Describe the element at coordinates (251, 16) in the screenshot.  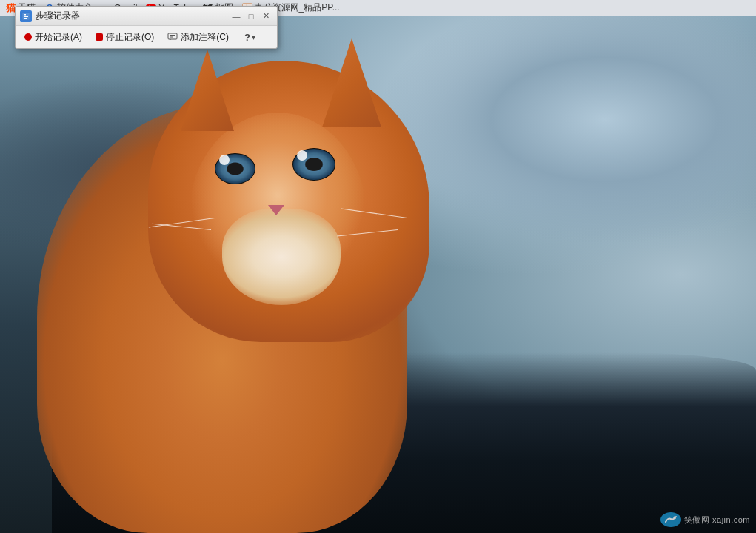
I see `maximize-button: □` at that location.